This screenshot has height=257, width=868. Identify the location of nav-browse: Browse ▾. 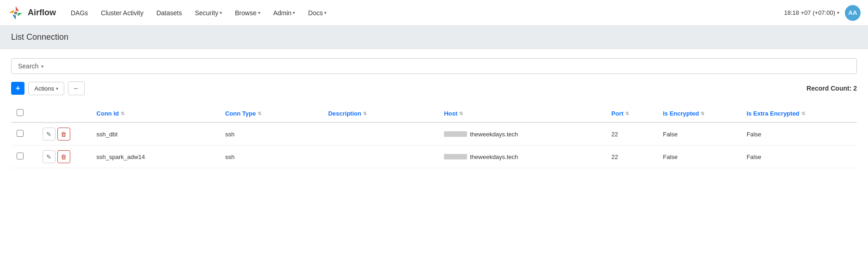
(248, 13).